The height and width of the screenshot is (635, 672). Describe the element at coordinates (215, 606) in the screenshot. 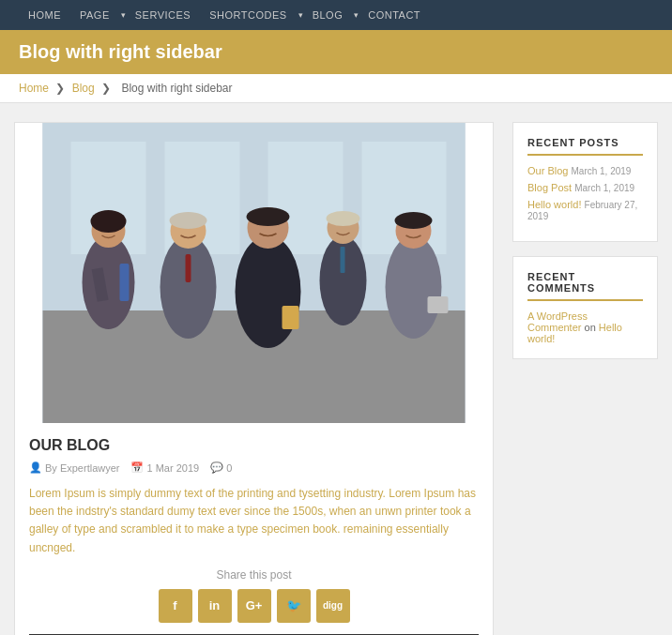

I see `share-linkedin: in` at that location.